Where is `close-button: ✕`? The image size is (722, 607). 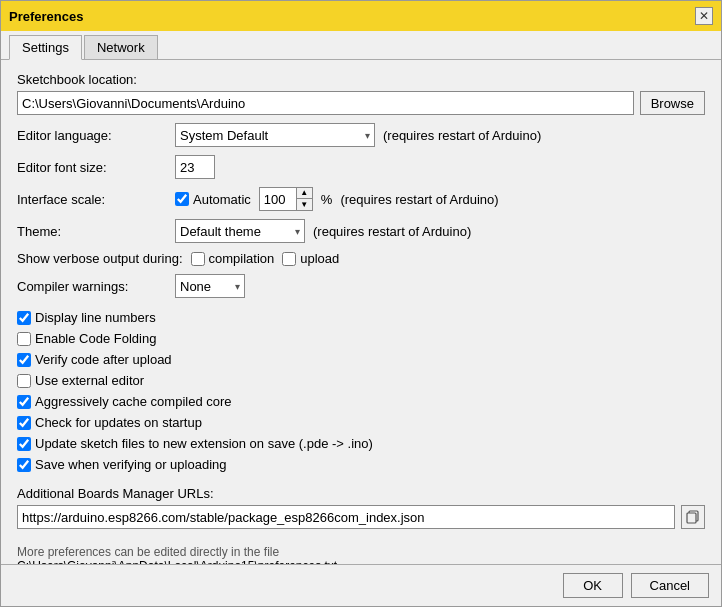
close-button: ✕ is located at coordinates (704, 16).